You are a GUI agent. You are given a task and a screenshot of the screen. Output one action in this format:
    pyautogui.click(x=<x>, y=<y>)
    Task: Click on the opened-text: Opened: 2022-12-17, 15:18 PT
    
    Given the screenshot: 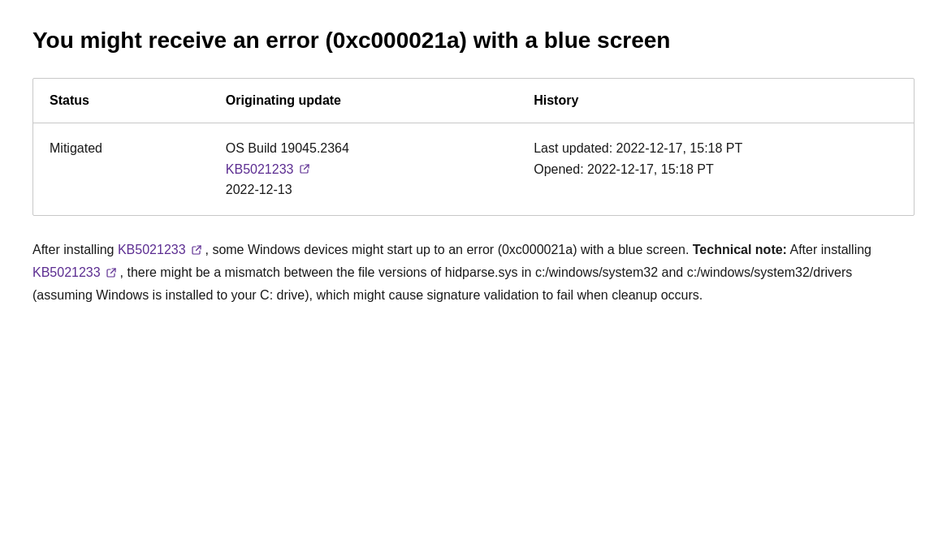 What is the action you would take?
    pyautogui.click(x=624, y=169)
    